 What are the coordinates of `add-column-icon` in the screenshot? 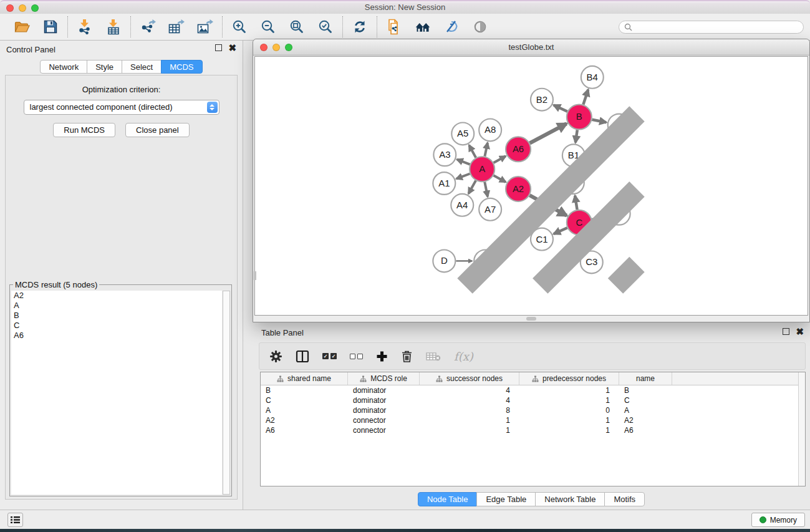 It's located at (382, 356).